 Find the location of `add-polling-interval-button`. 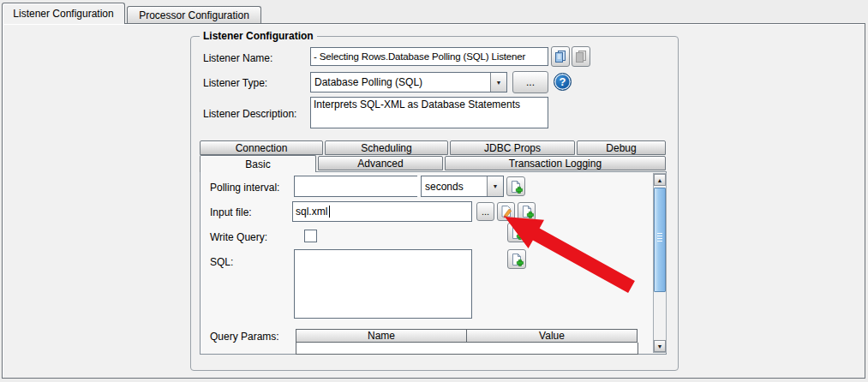

add-polling-interval-button is located at coordinates (516, 187).